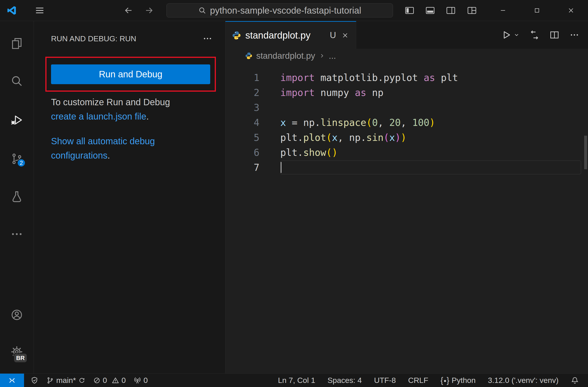 This screenshot has width=588, height=387. Describe the element at coordinates (242, 137) in the screenshot. I see `line-number: 5` at that location.